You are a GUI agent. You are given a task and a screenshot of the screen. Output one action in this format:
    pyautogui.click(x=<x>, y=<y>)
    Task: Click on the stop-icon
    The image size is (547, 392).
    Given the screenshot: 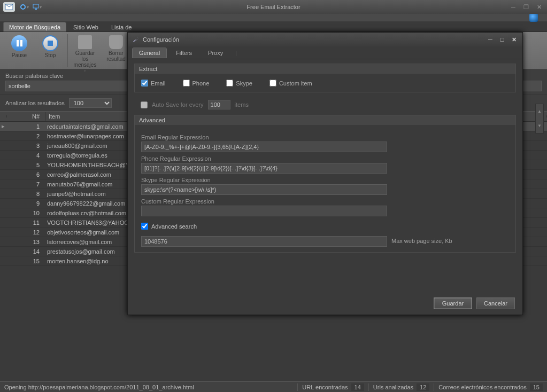 What is the action you would take?
    pyautogui.click(x=50, y=43)
    